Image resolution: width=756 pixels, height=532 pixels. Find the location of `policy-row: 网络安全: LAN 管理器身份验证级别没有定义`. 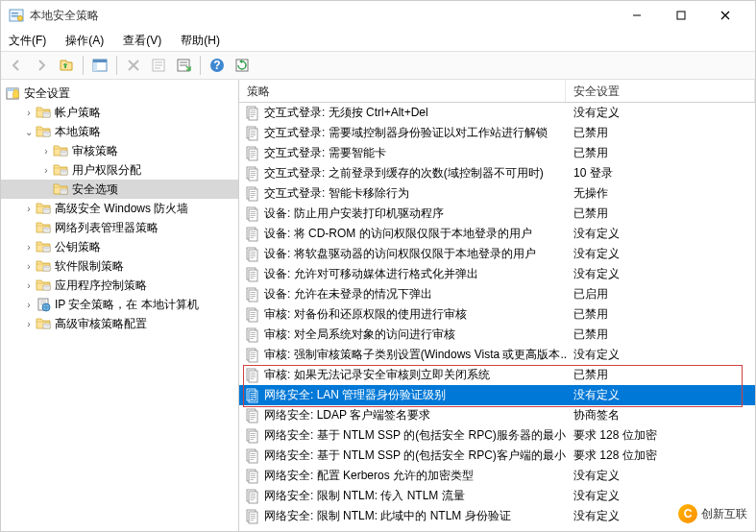

policy-row: 网络安全: LAN 管理器身份验证级别没有定义 is located at coordinates (498, 396).